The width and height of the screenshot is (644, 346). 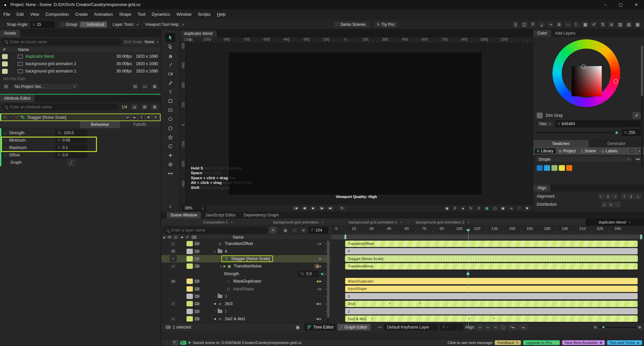 I want to click on socket-icon: ○, so click(x=5, y=148).